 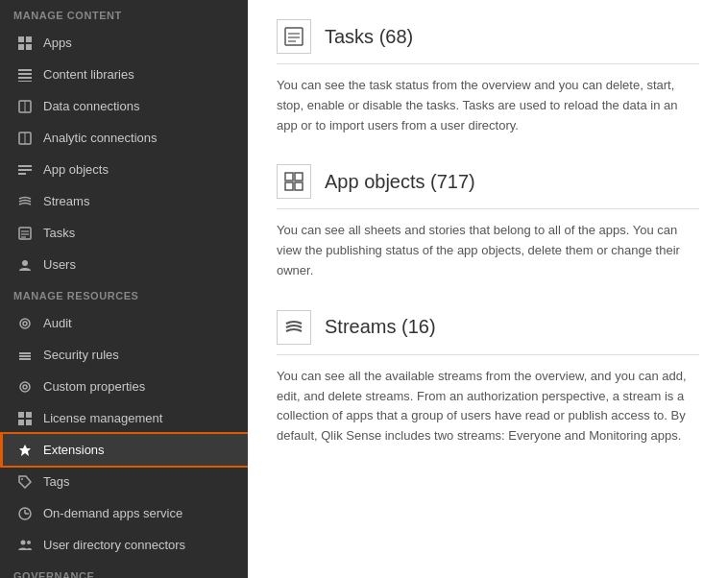 What do you see at coordinates (25, 265) in the screenshot?
I see `users-icon` at bounding box center [25, 265].